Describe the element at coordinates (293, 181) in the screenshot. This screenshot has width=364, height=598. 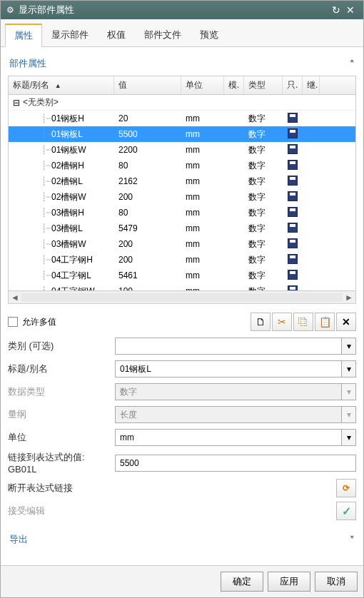
I see `cell-readonly` at that location.